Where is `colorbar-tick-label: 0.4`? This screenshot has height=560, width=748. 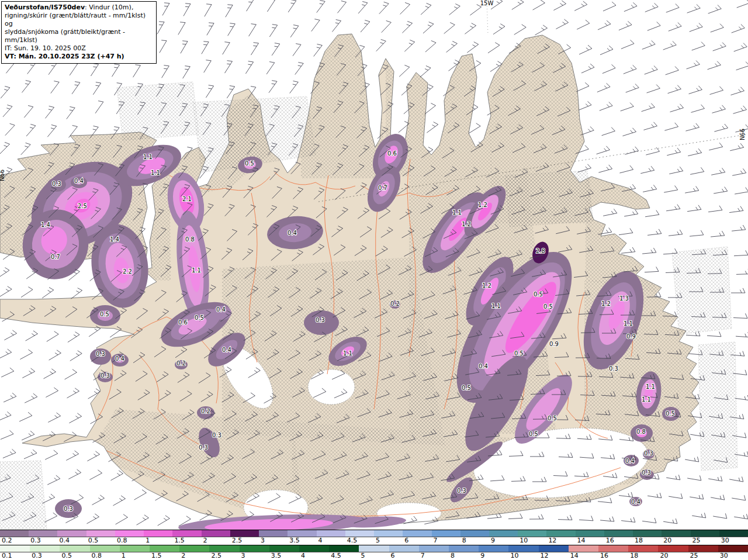 colorbar-tick-label: 0.4 is located at coordinates (64, 541).